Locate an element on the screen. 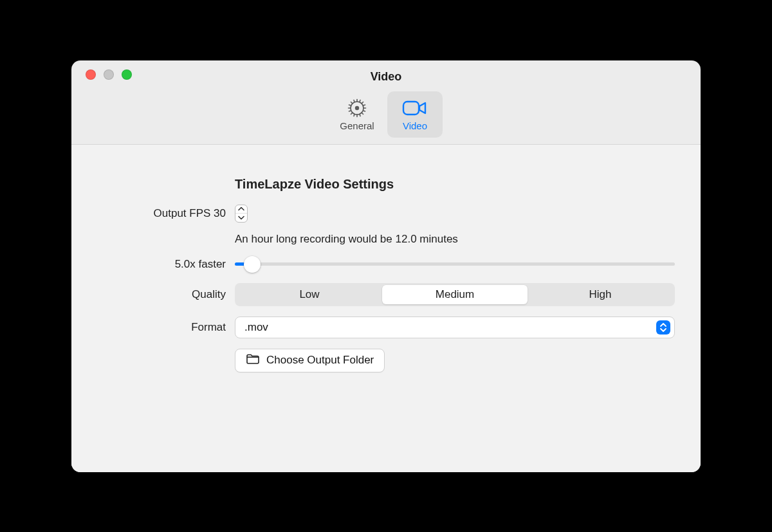  output-fps-stepper is located at coordinates (241, 214).